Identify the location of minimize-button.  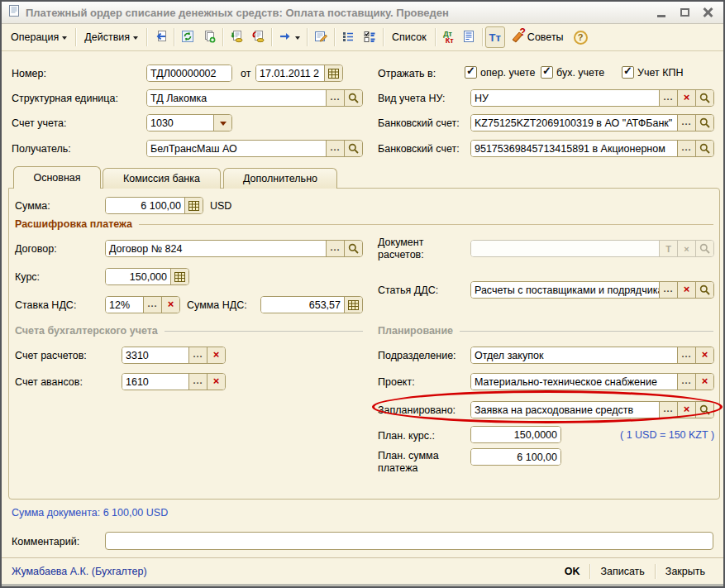
(661, 12).